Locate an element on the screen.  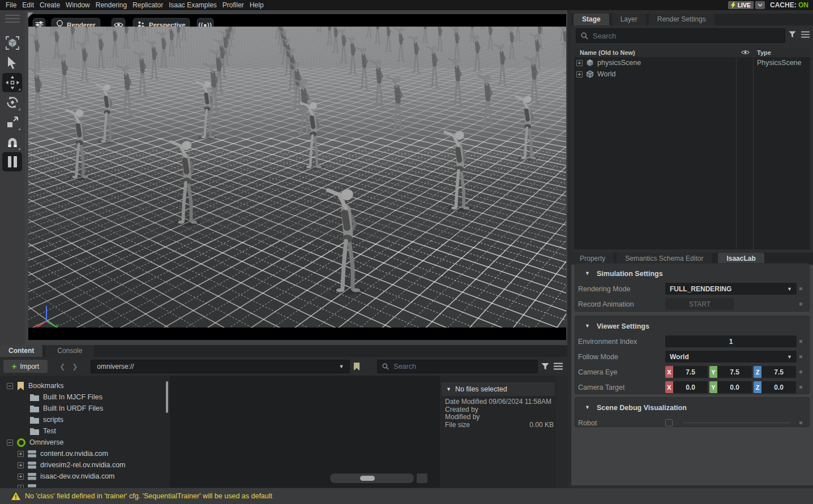
svg-text: X is located at coordinates (36, 325).